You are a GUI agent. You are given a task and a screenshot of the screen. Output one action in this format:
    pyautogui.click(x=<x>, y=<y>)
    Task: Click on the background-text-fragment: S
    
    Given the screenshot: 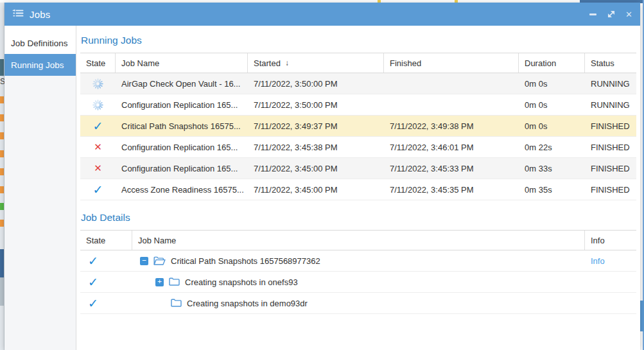 What is the action you would take?
    pyautogui.click(x=2, y=82)
    